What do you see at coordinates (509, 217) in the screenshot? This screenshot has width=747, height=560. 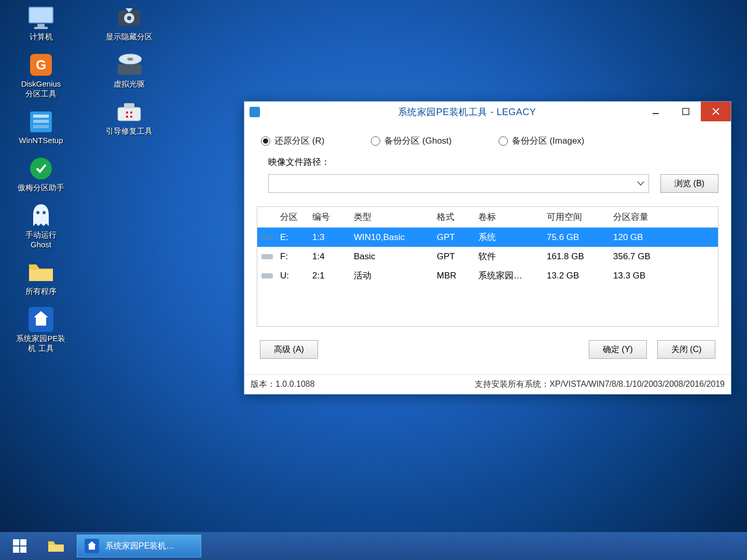 I see `th-label: 卷标` at bounding box center [509, 217].